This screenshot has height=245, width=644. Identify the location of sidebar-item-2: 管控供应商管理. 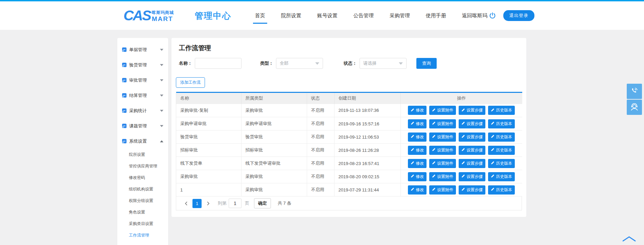
(143, 166).